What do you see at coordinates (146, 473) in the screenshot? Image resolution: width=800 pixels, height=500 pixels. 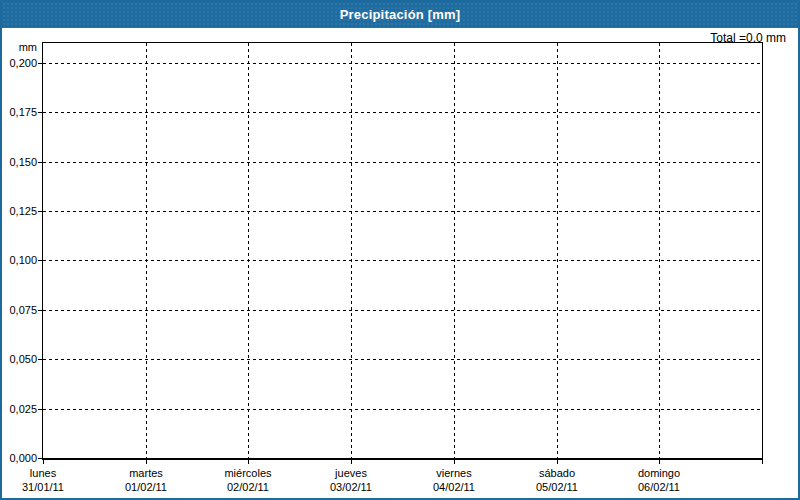 I see `x-tick-day: martes` at bounding box center [146, 473].